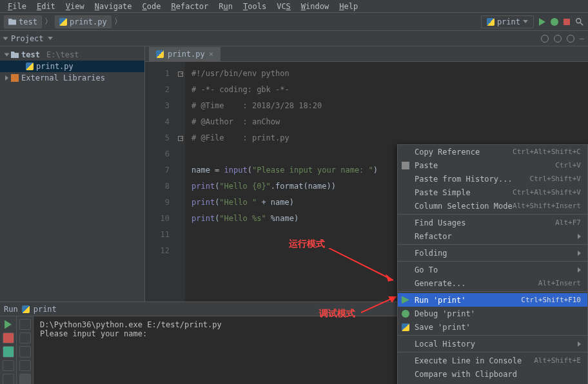 The image size is (588, 384). I want to click on project-collapse-icon, so click(6, 39).